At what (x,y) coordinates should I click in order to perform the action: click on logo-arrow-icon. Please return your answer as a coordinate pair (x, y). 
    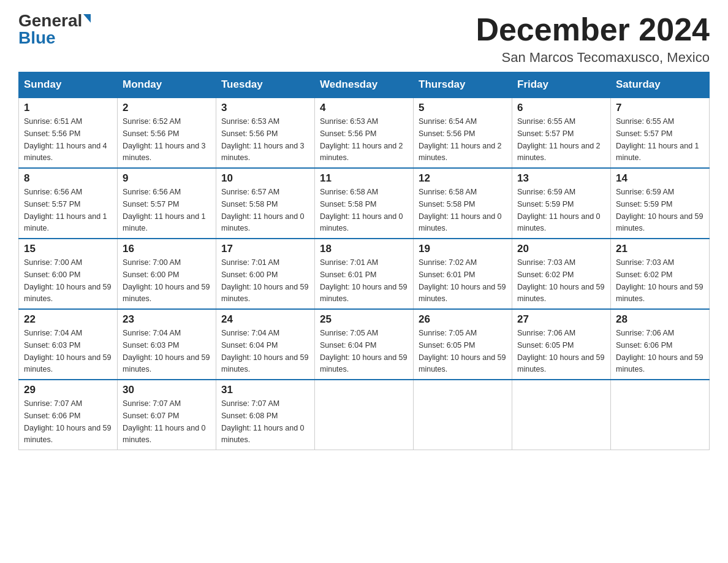
    Looking at the image, I should click on (87, 18).